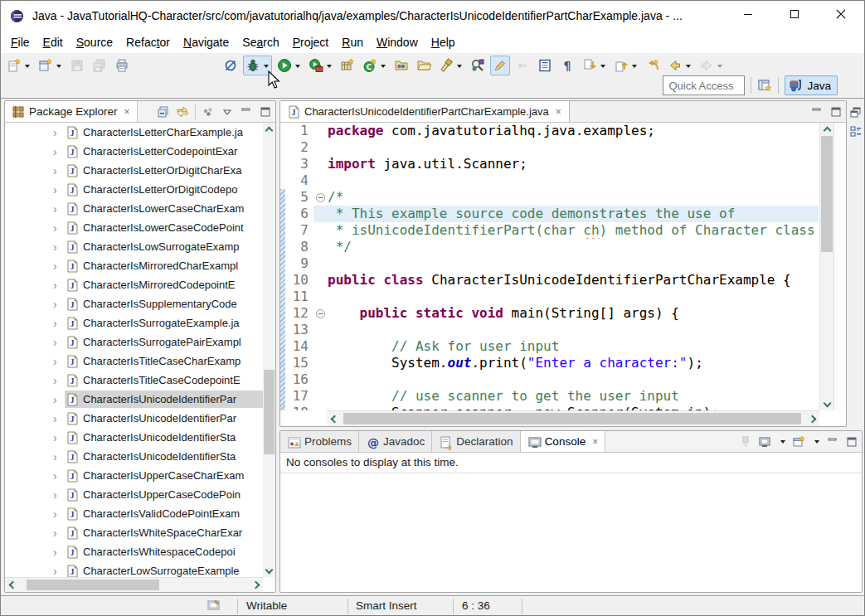 The width and height of the screenshot is (865, 616). Describe the element at coordinates (396, 441) in the screenshot. I see `tab-javadoc: @Javadoc` at that location.